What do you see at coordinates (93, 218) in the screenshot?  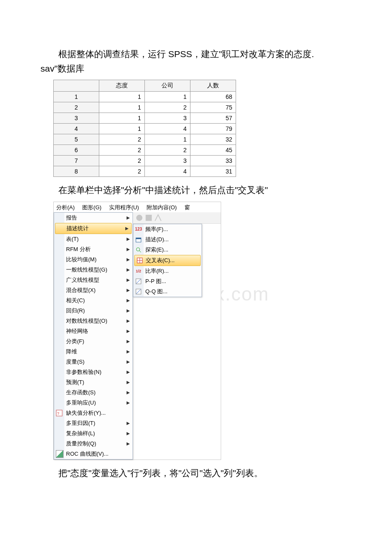 I see `menu-item: 报告▶` at bounding box center [93, 218].